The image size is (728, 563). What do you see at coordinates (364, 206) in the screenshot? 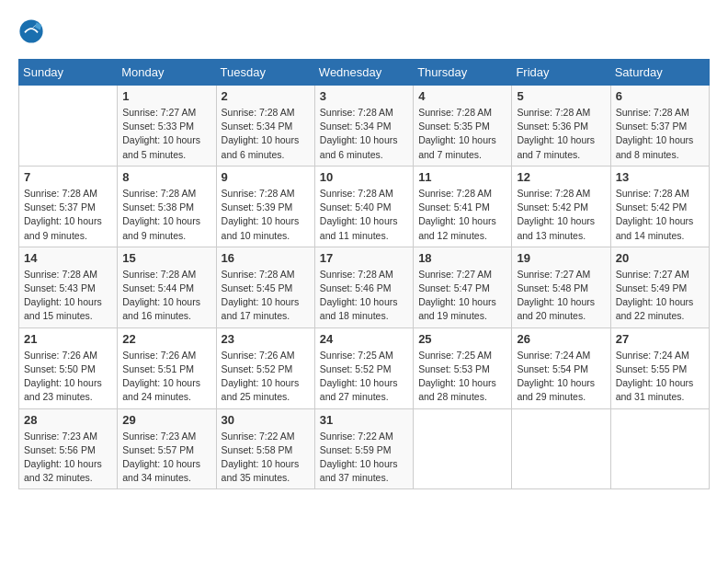
I see `calendar-week-row: 7Sunrise: 7:28 AM Sunset: 5:37 PM Daylig…` at bounding box center [364, 206].